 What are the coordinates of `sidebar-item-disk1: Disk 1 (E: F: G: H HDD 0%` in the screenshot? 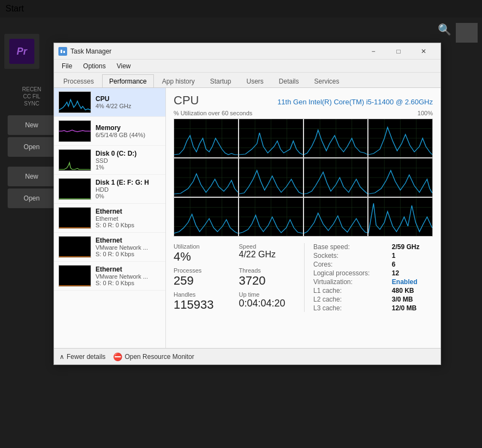 It's located at (110, 189).